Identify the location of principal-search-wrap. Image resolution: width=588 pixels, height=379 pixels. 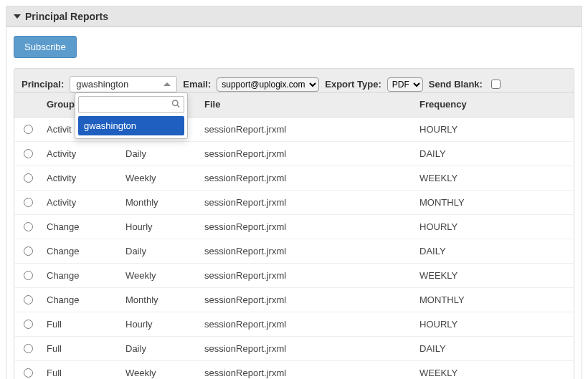
(131, 105).